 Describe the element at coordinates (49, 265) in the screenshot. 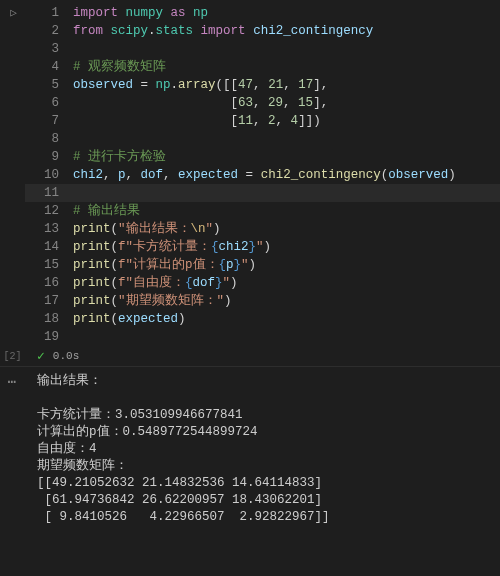

I see `line-number: 15` at that location.